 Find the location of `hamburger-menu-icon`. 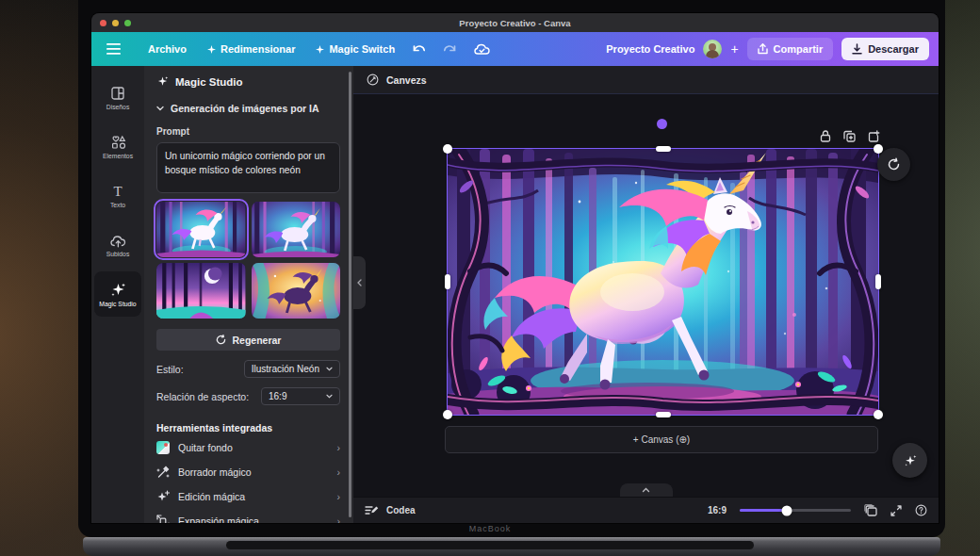

hamburger-menu-icon is located at coordinates (113, 49).